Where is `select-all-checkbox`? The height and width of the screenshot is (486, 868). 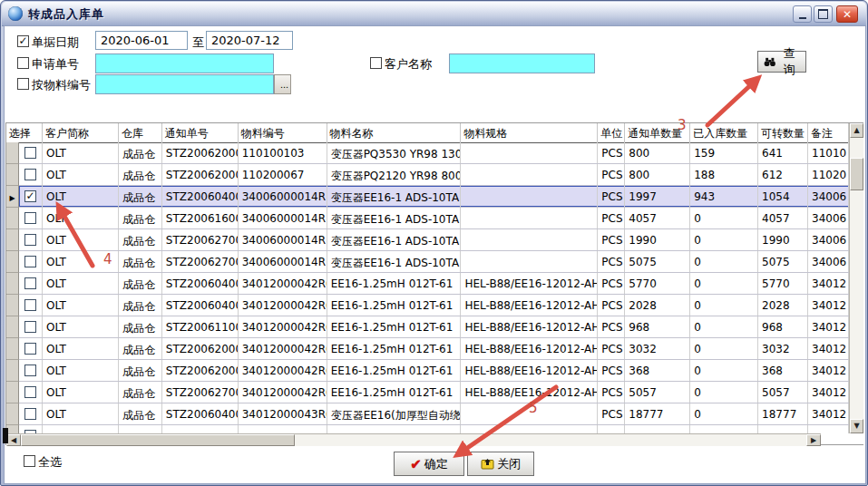 select-all-checkbox is located at coordinates (29, 461).